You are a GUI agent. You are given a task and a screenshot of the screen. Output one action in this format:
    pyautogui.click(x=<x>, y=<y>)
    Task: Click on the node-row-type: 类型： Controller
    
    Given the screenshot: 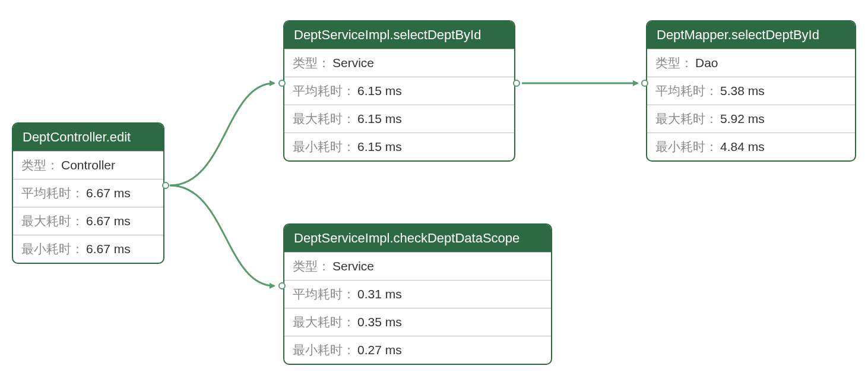 What is the action you would take?
    pyautogui.click(x=88, y=165)
    